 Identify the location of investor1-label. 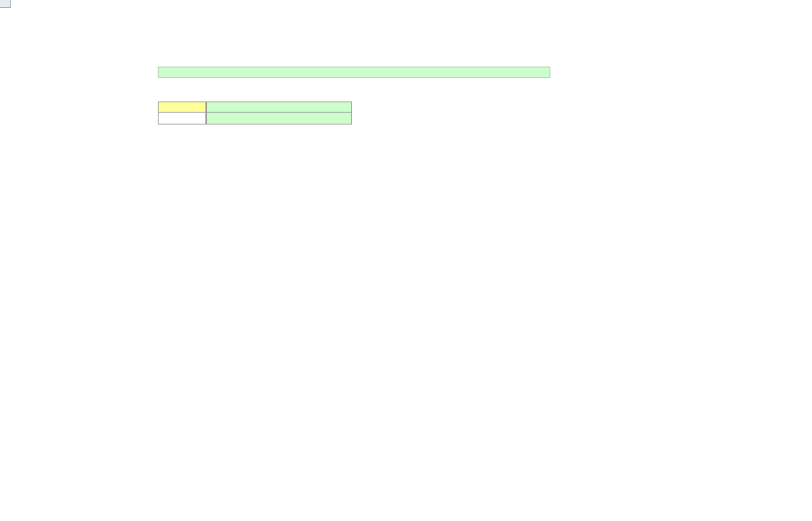
(95, 108).